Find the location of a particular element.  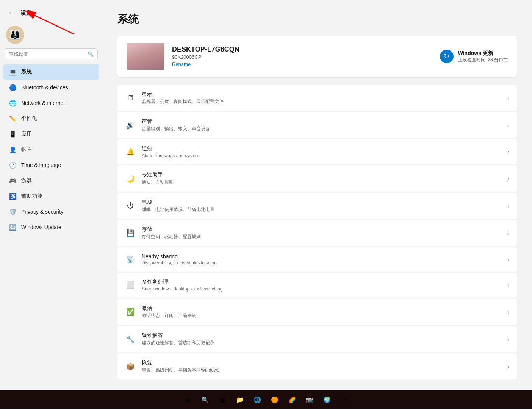

nearby-chevron-icon: › is located at coordinates (509, 259).